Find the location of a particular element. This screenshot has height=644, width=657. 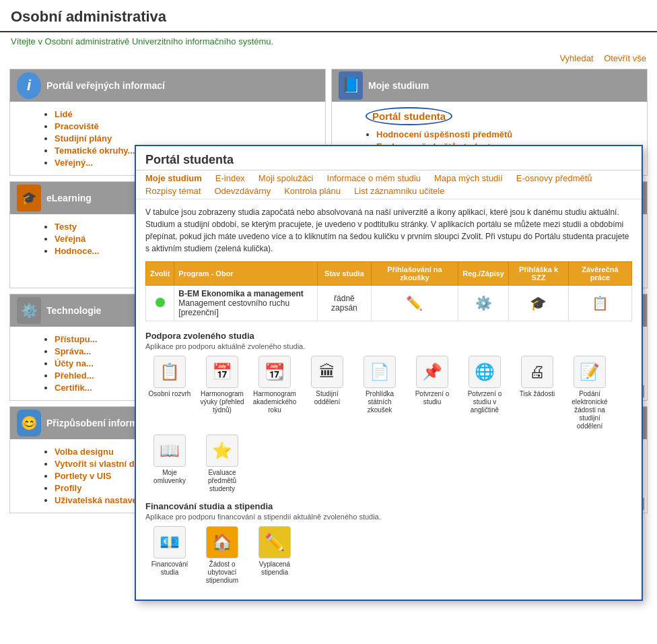

search-link: Vyhledat is located at coordinates (576, 58).